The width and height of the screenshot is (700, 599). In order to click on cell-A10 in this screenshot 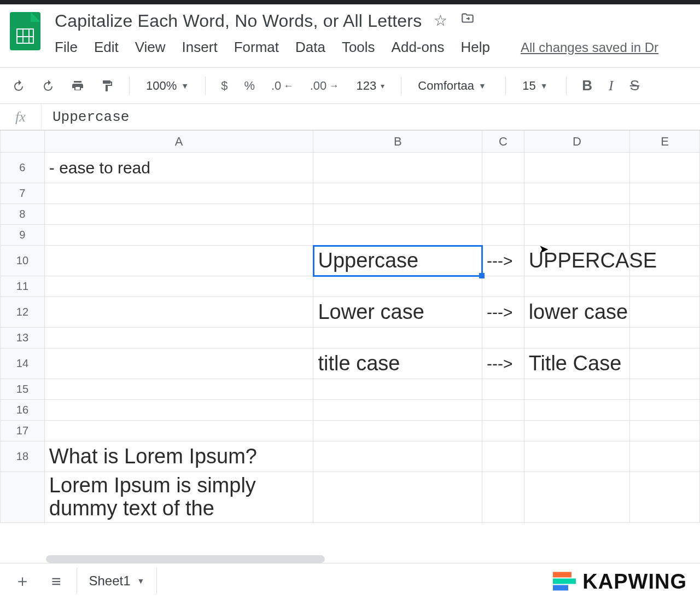, I will do `click(179, 261)`.